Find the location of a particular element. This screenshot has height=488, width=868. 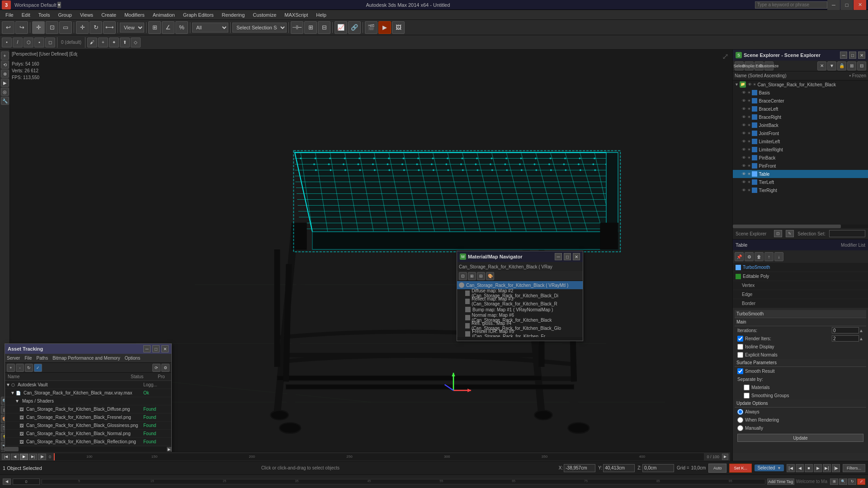

minimize-button: ─ is located at coordinates (834, 5).